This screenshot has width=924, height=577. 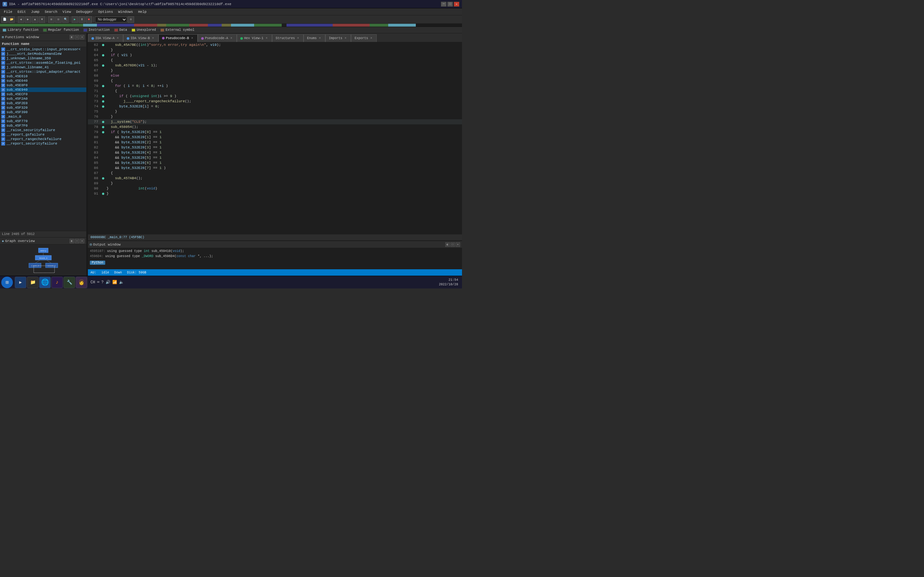 What do you see at coordinates (231, 39) in the screenshot?
I see `tab-close-pseudo-a: ×` at bounding box center [231, 39].